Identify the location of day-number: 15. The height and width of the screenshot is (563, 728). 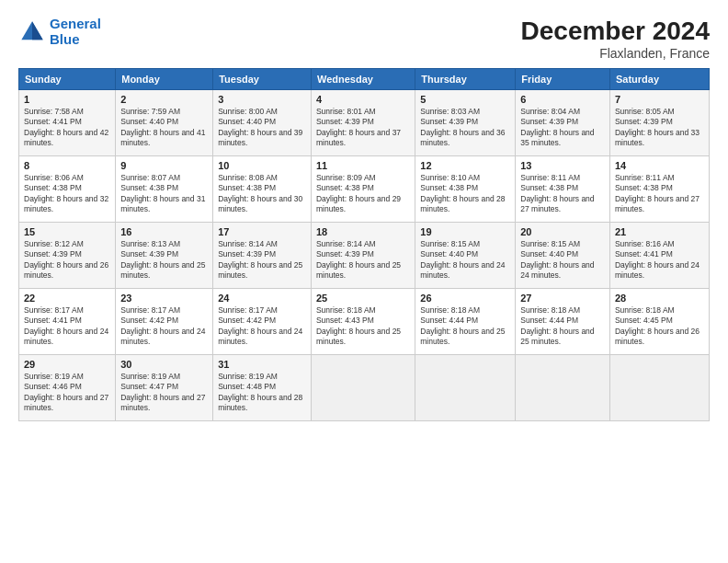
(67, 232).